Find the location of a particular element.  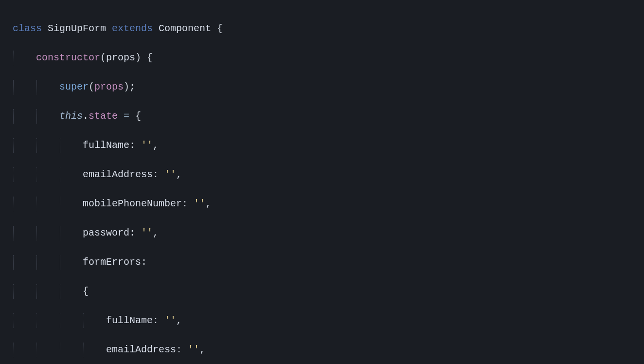

super-call: super is located at coordinates (74, 87).